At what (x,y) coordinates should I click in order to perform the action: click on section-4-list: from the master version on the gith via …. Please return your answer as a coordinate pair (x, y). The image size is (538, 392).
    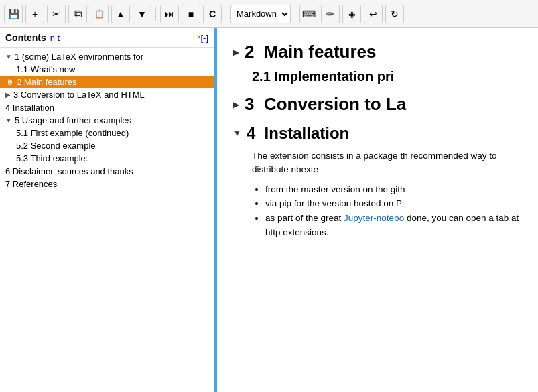
    Looking at the image, I should click on (394, 211).